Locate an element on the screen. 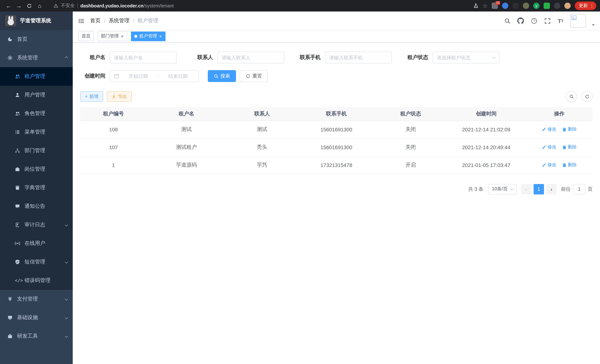  prev-page-button: ‹ is located at coordinates (526, 189).